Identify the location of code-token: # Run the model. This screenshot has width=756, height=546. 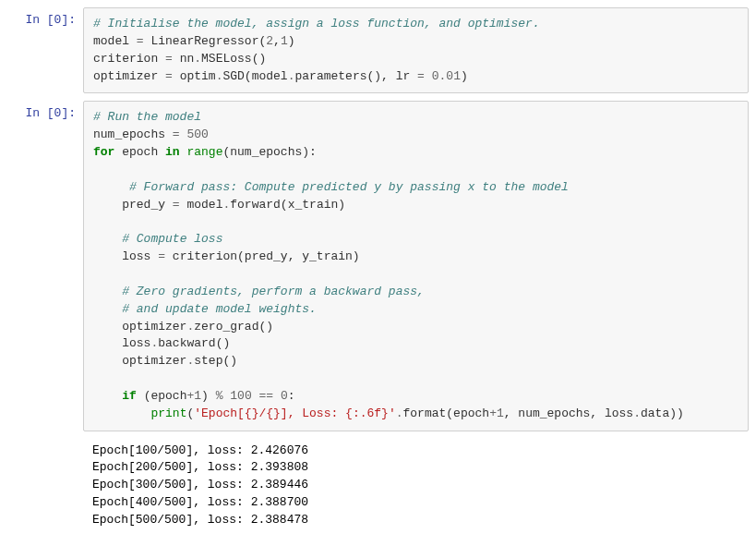
(148, 116).